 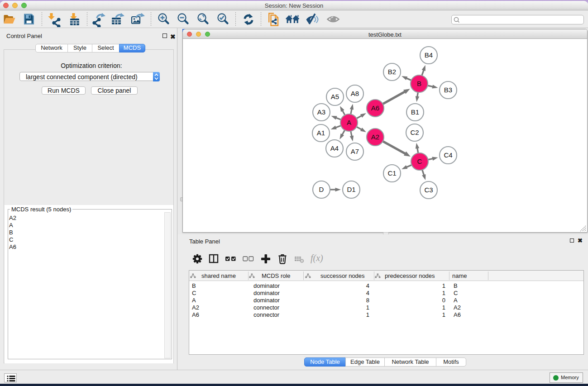 I want to click on svg-text: B4, so click(x=429, y=55).